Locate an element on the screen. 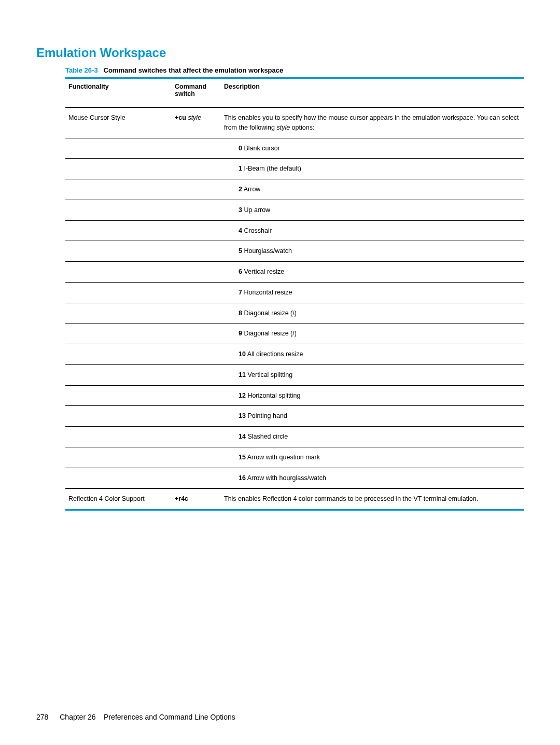  cell-option: 7 Horizontal resize is located at coordinates (372, 292).